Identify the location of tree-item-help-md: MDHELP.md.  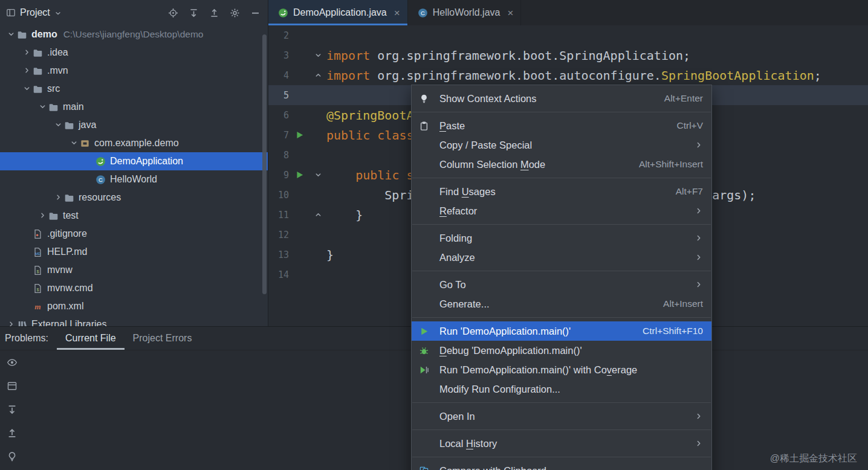
(134, 252).